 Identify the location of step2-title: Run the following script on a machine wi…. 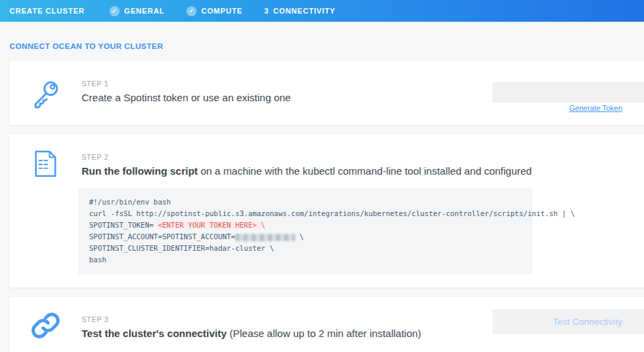
(363, 171).